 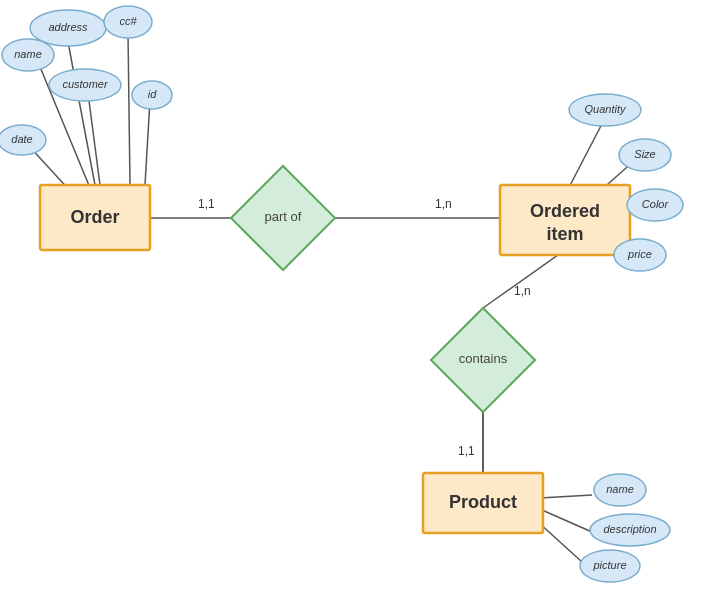 I want to click on ordered-item-label-line1: Ordered, so click(x=565, y=211).